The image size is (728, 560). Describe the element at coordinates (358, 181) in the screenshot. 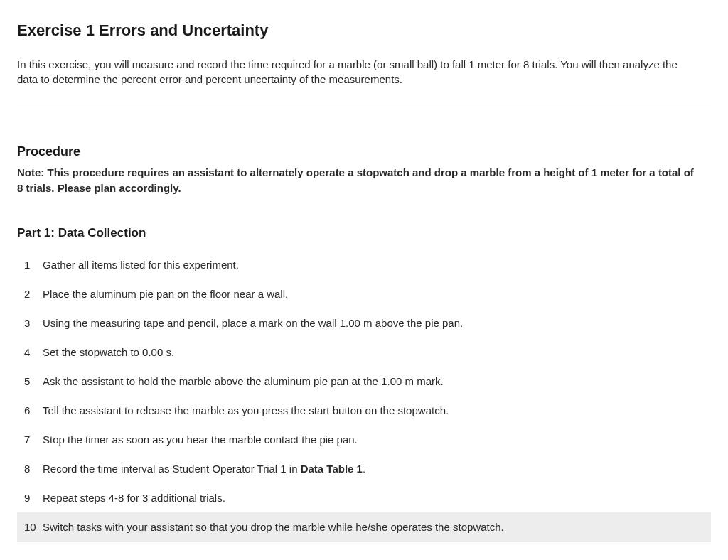

I see `procedure-note: Note: This procedure requires an assista…` at that location.